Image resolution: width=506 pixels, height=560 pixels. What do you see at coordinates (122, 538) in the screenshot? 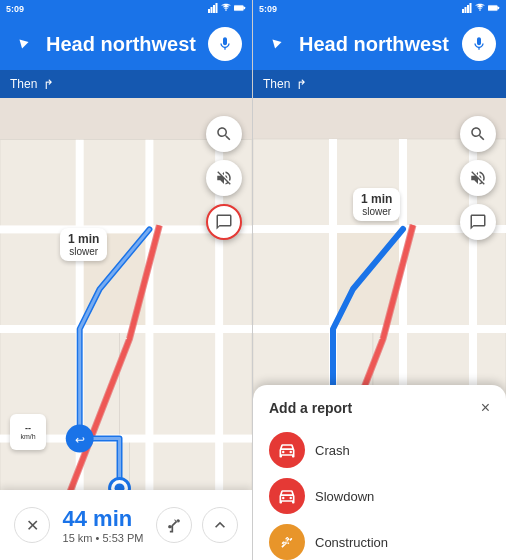
I see `arrival-time: 5:53 PM` at bounding box center [122, 538].